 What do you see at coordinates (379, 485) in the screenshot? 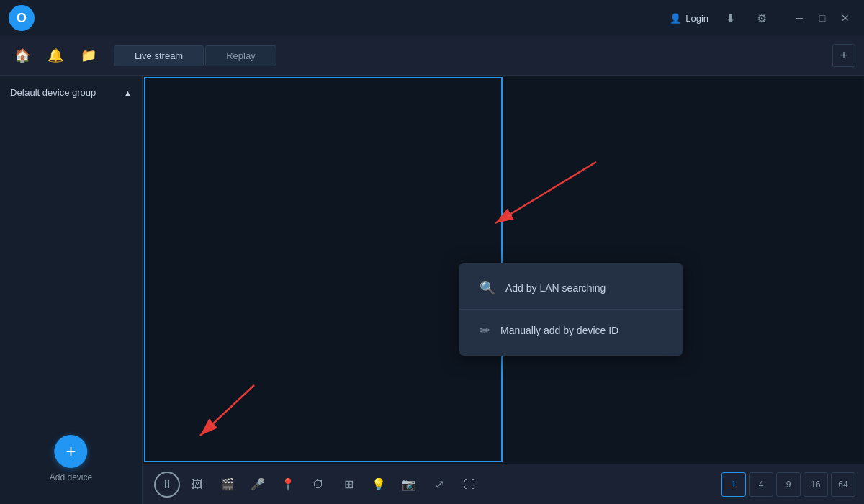
I see `bulb-button: 💡` at bounding box center [379, 485].